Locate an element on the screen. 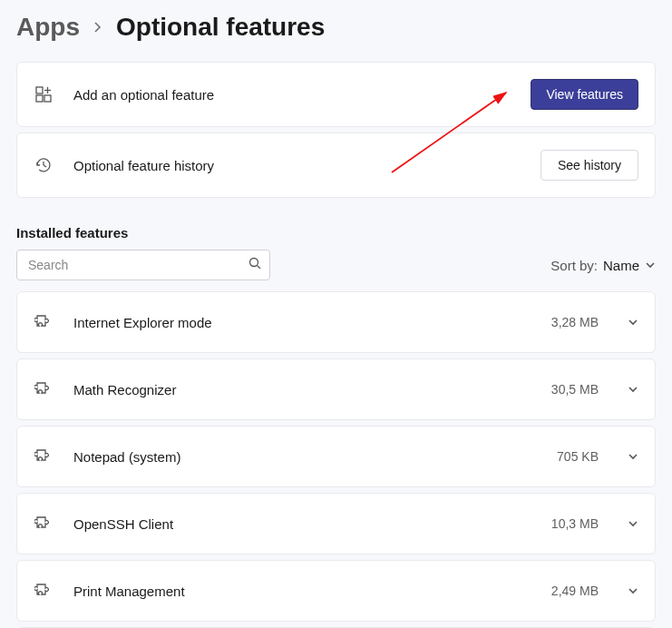 Image resolution: width=672 pixels, height=628 pixels. add-app-icon is located at coordinates (44, 94).